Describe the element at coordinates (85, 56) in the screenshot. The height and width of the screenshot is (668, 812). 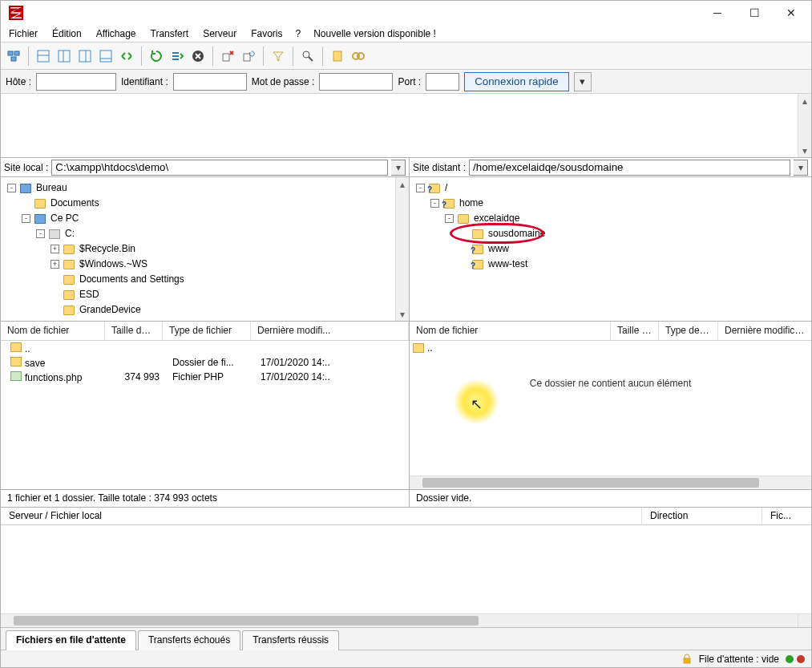
I see `toggle-remotetree-button` at that location.